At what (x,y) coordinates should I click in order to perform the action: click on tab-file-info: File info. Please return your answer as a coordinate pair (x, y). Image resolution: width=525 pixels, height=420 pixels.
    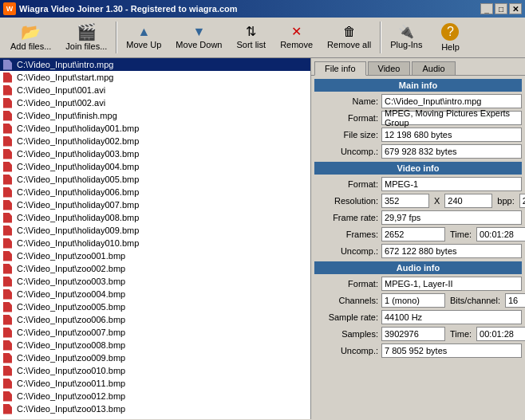
    Looking at the image, I should click on (340, 69).